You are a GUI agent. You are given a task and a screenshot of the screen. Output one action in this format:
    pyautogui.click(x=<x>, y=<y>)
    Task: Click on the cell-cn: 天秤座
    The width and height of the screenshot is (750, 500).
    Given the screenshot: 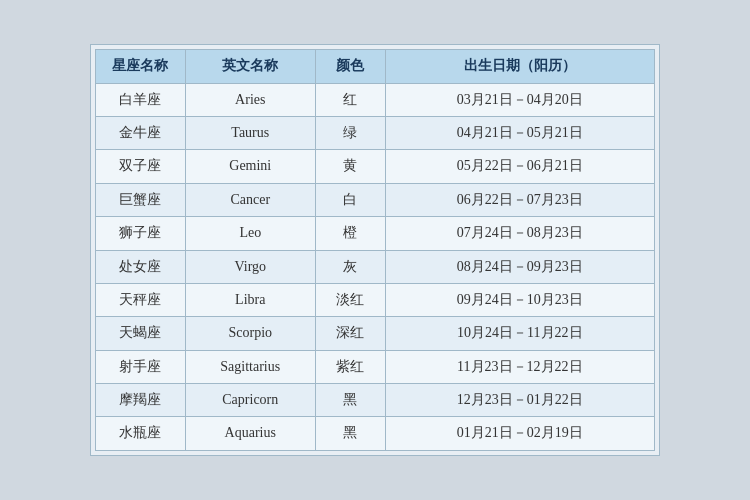 What is the action you would take?
    pyautogui.click(x=141, y=300)
    